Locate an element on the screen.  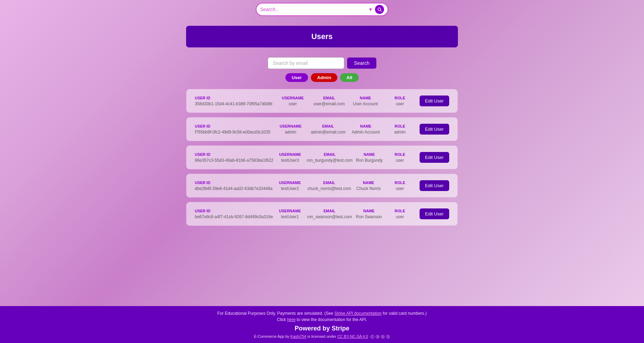
user-card: USER ID dbe2fe6f-39e8-41d4-aa02-63db7e33… is located at coordinates (322, 185).